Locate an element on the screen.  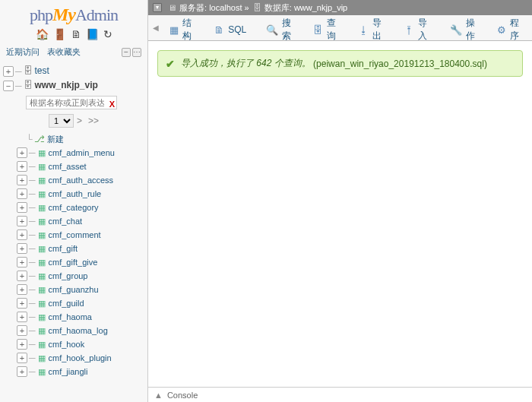
table-cmf_gift_give: cmf_gift_give is located at coordinates (73, 262).